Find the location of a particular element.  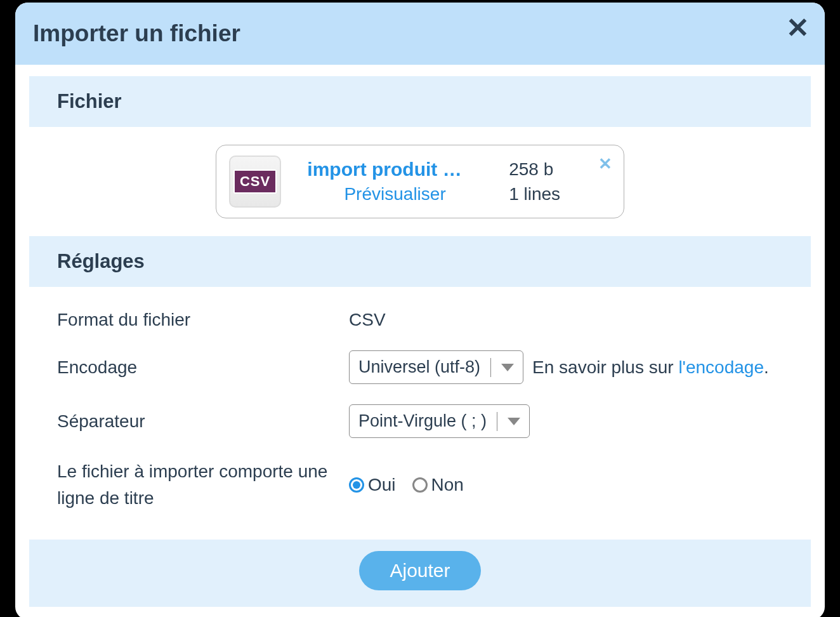

setting-row-separator: Séparateur Point-Virgule ( ; ) is located at coordinates (420, 421).